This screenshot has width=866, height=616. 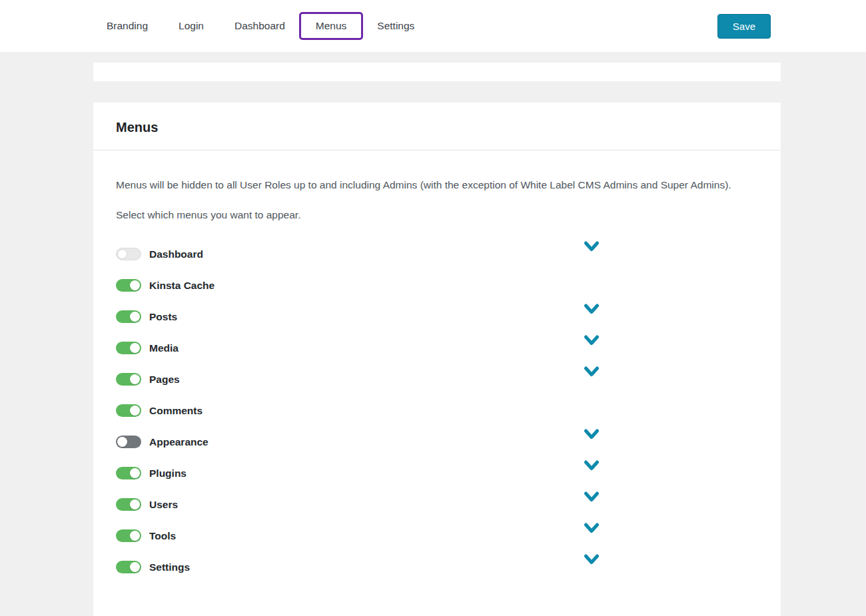 What do you see at coordinates (129, 380) in the screenshot?
I see `toggle-pages` at bounding box center [129, 380].